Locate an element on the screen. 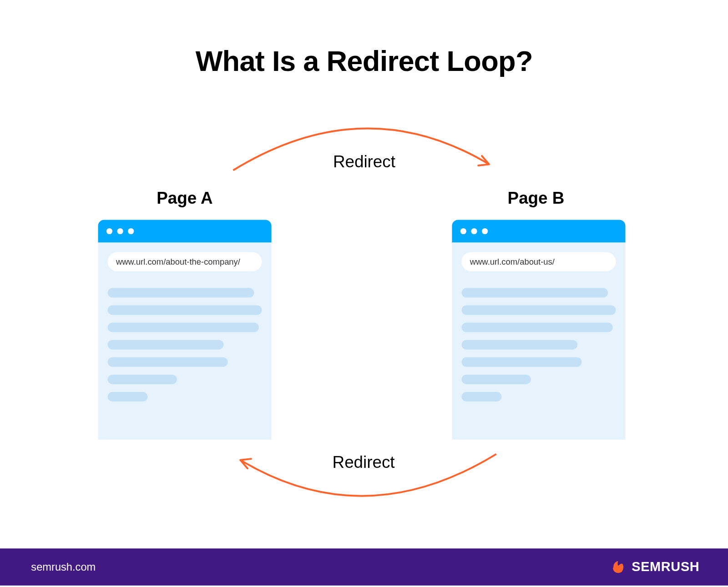  footer: semrush.com SEMRUSH is located at coordinates (364, 567).